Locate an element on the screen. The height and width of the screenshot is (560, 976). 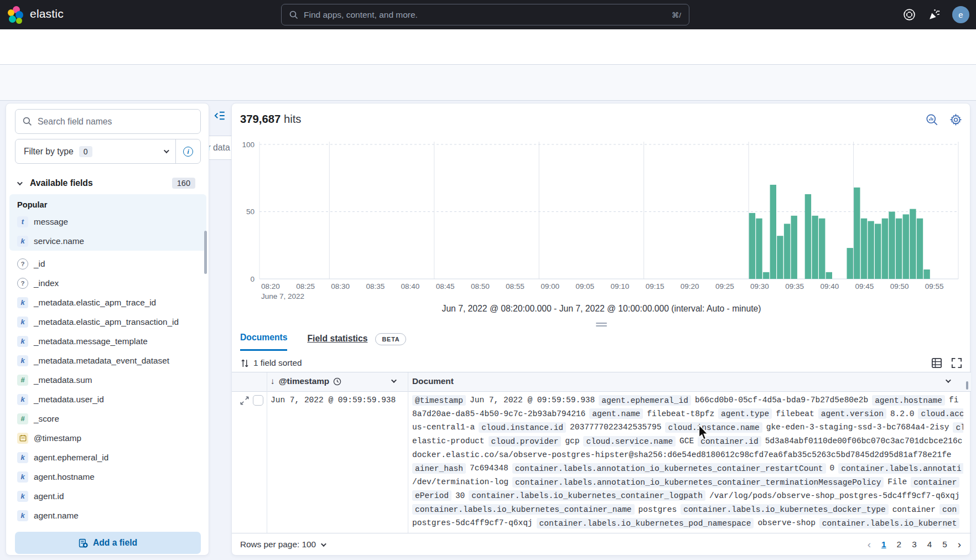
document-cell: @timestampJun 7, 2022 @ 09:59:59.938agen… is located at coordinates (688, 462).